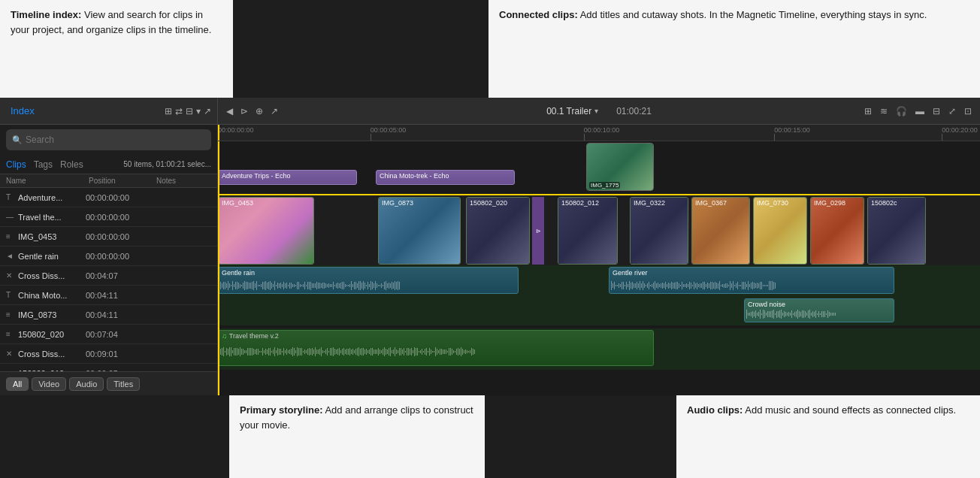 The width and height of the screenshot is (980, 478). Describe the element at coordinates (108, 276) in the screenshot. I see `table-row: ✕ Cross Diss... 00:04:07` at that location.